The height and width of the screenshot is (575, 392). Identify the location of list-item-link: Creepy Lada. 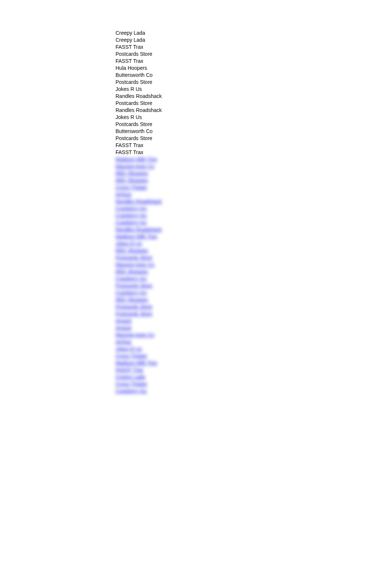
(139, 377).